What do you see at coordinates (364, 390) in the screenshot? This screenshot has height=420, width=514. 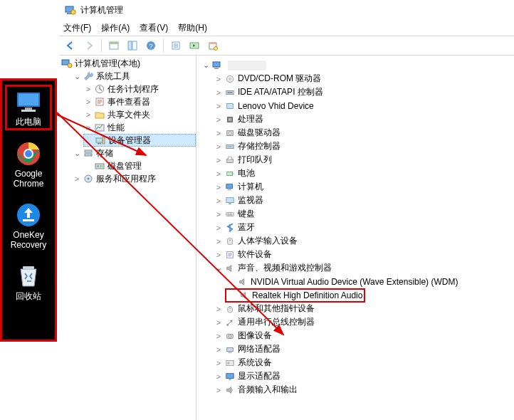 I see `device-audio_io: 音频输入和输出` at bounding box center [364, 390].